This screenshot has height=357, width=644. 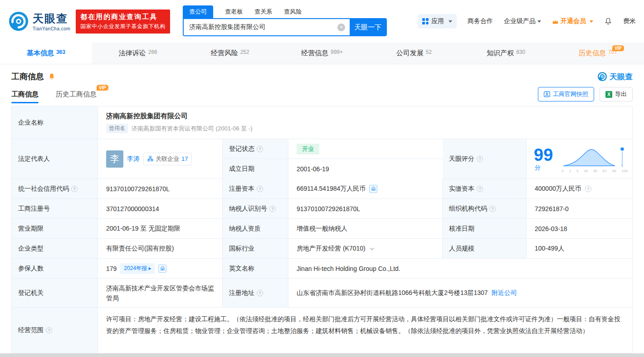 I want to click on subtab-history-business-info: 历史工商信息 VIP, so click(x=76, y=94).